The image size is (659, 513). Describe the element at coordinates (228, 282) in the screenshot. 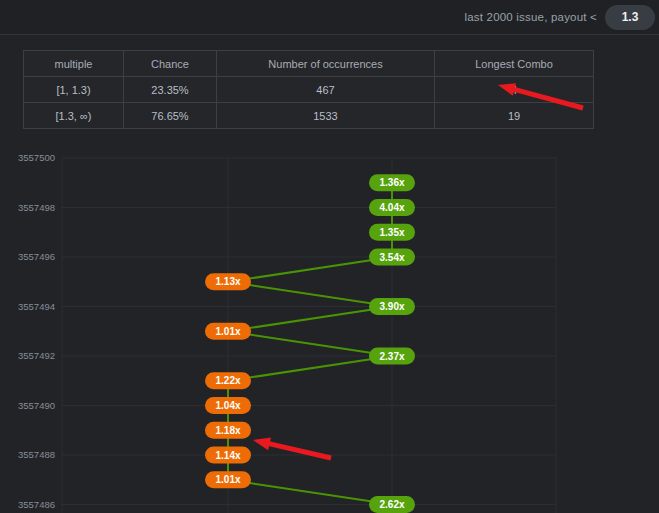

I see `multiplier-badge-label: 1.13x` at that location.